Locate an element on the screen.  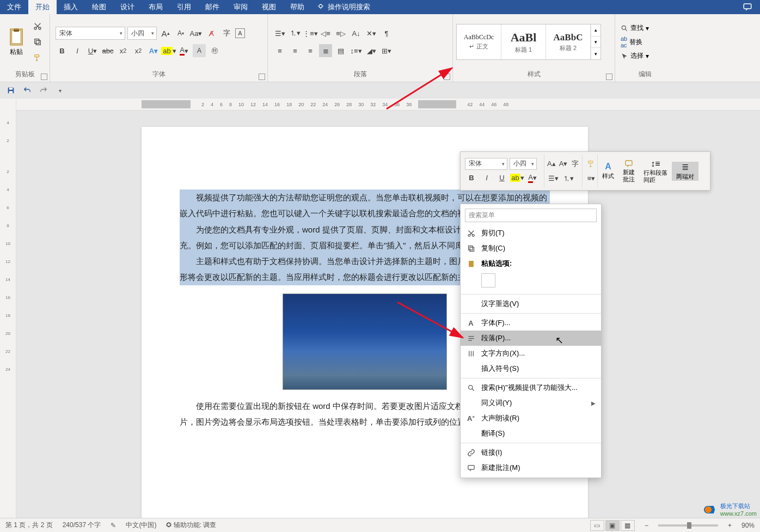
show-marks-icon: ¶ is located at coordinates (387, 33).